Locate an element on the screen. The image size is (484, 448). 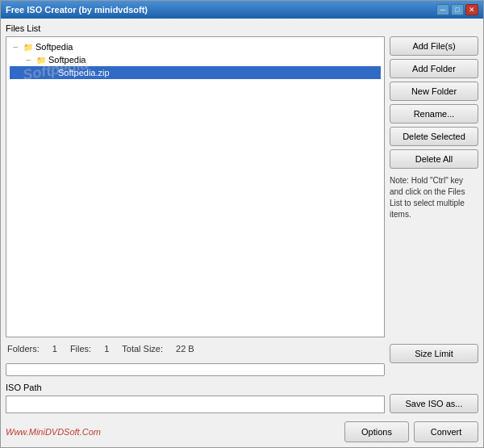
file-icon: 🗋 is located at coordinates (51, 73).